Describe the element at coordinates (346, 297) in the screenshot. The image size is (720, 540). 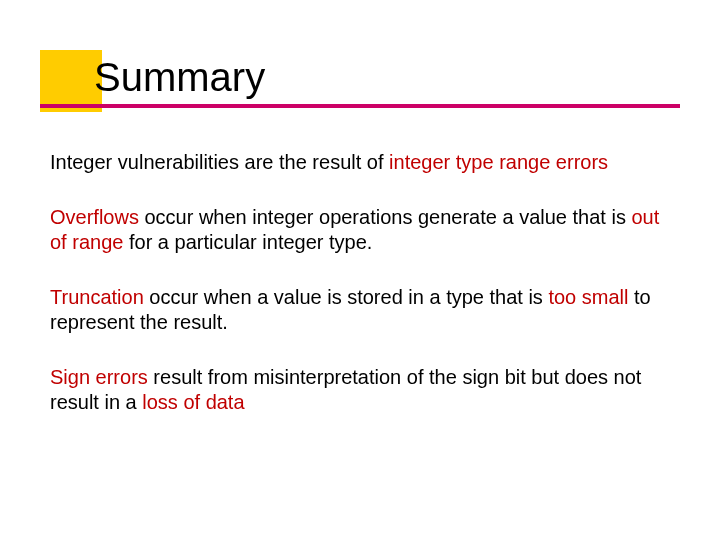
I see `bullet-3-text-1: occur when a value is stored in a type t…` at that location.